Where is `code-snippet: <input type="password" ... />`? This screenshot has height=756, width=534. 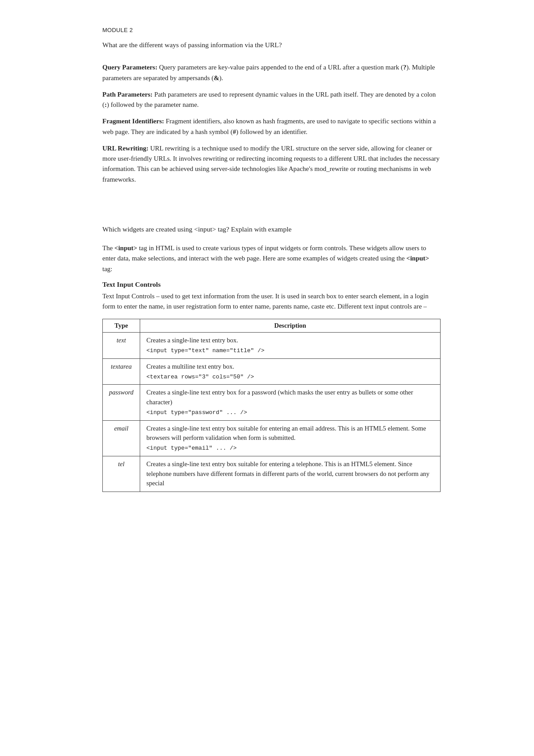
code-snippet: <input type="password" ... /> is located at coordinates (197, 412).